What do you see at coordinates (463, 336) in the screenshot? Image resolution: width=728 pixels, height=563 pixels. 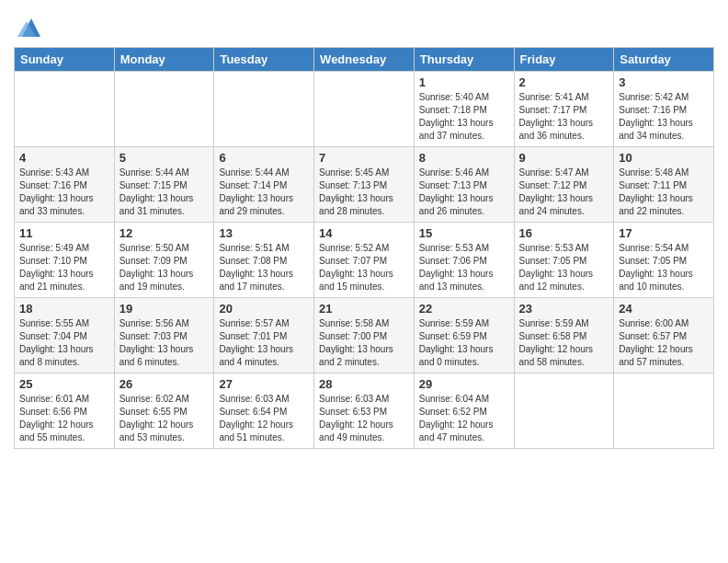 I see `day-cell: 22Sunrise: 5:59 AMSunset: 6:59 PMDayligh…` at bounding box center [463, 336].